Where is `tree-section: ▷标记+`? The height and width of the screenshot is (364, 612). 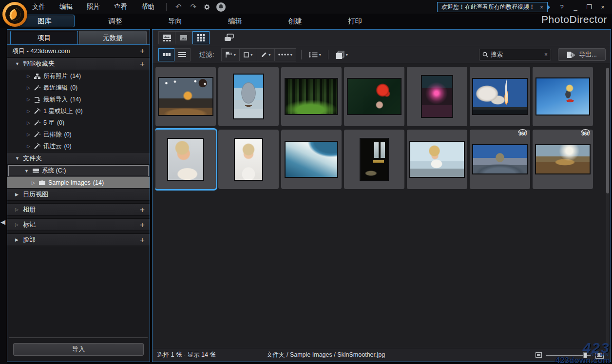 tree-section: ▷标记+ is located at coordinates (78, 225).